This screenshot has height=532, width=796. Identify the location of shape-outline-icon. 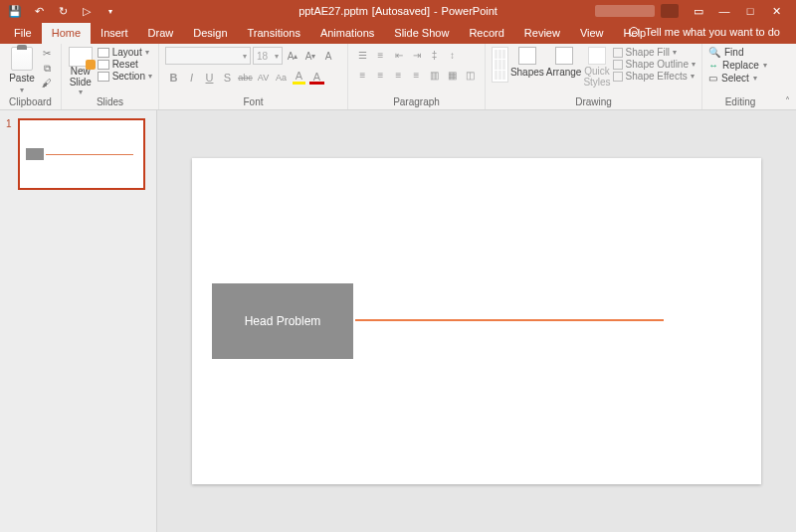
(618, 65).